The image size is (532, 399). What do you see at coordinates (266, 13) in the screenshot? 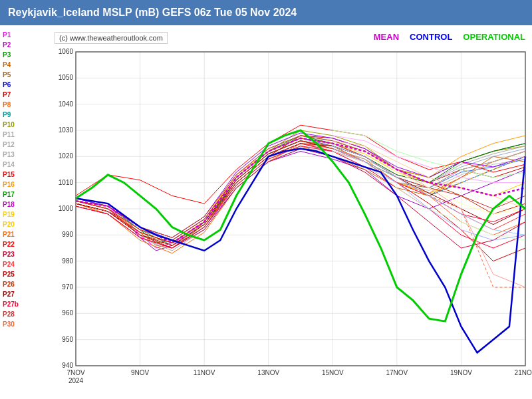
I see `title-bar: Reykjavik_Iceland MSLP (mB) GEFS 06z Tue…` at bounding box center [266, 13].